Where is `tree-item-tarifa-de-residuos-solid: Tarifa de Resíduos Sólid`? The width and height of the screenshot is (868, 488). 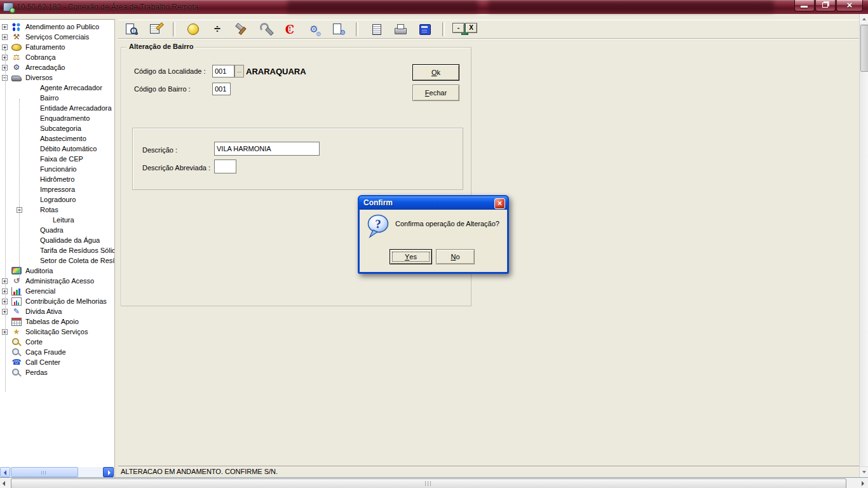 tree-item-tarifa-de-residuos-solid: Tarifa de Resíduos Sólid is located at coordinates (57, 250).